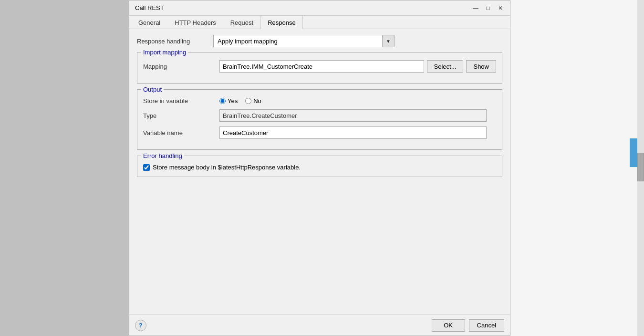  Describe the element at coordinates (233, 101) in the screenshot. I see `yes-radio-text: Yes` at that location.